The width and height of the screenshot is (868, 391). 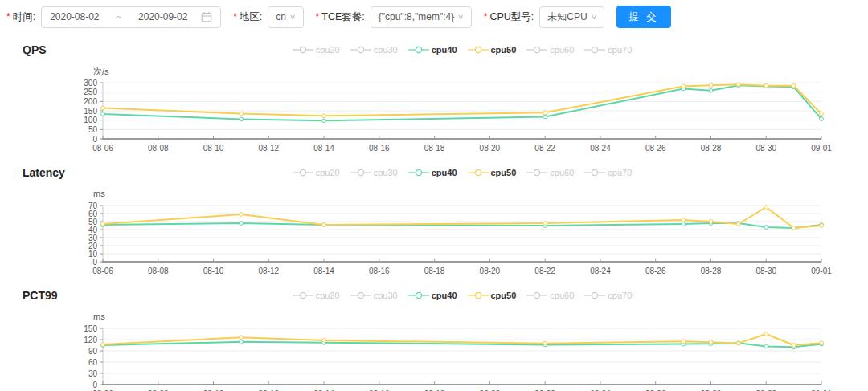 I want to click on x-tick-label: 08-20, so click(x=490, y=271).